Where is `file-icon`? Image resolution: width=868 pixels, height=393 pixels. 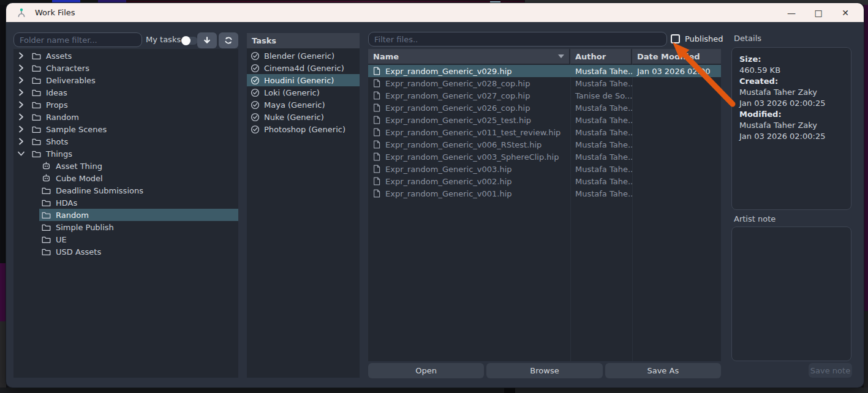
file-icon is located at coordinates (377, 120).